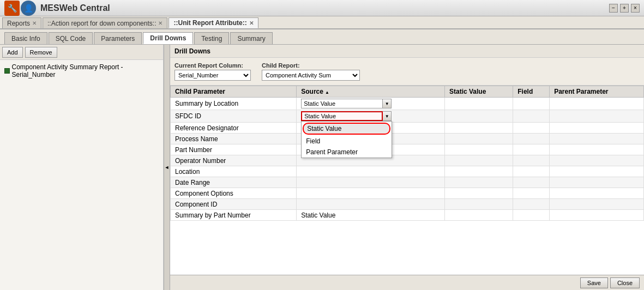 The width and height of the screenshot is (644, 290). Describe the element at coordinates (233, 150) in the screenshot. I see `cell-child-param: Part Number` at that location.